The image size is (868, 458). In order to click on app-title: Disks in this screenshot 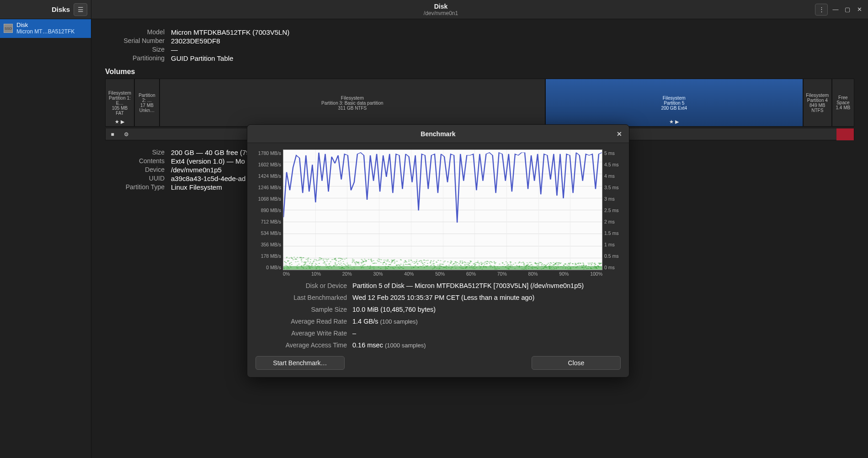, I will do `click(37, 9)`.